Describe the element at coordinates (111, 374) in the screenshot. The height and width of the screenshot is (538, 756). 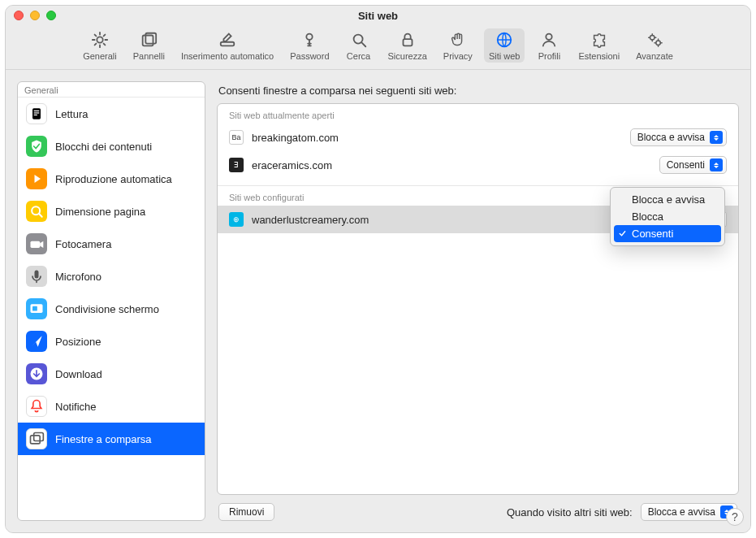
I see `sidebar-item-download: Download` at that location.